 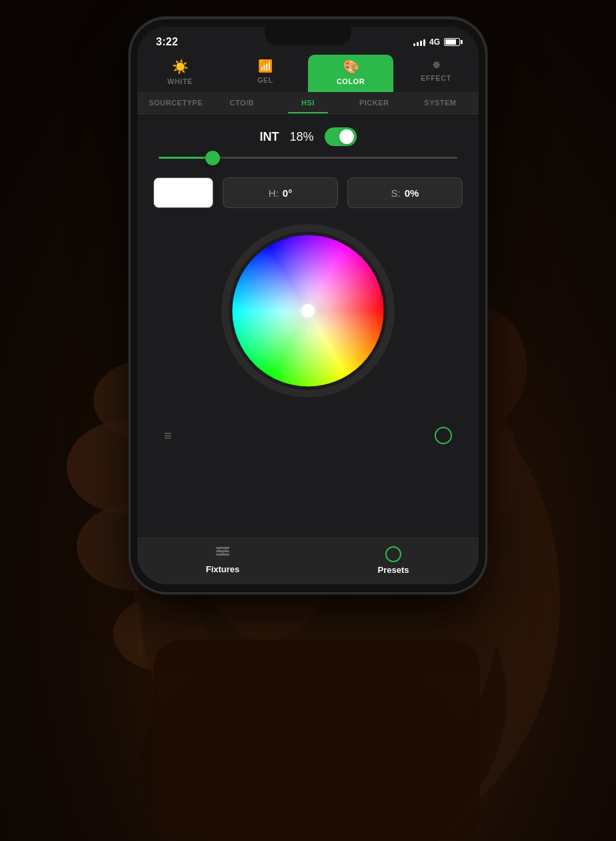 What do you see at coordinates (308, 137) in the screenshot?
I see `int-row: INT 18%` at bounding box center [308, 137].